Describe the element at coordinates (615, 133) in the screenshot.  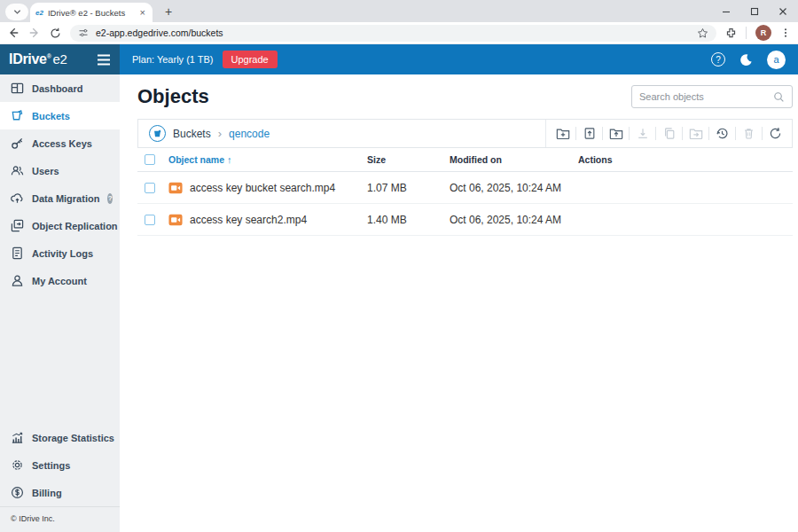
I see `upload-folder-button` at that location.